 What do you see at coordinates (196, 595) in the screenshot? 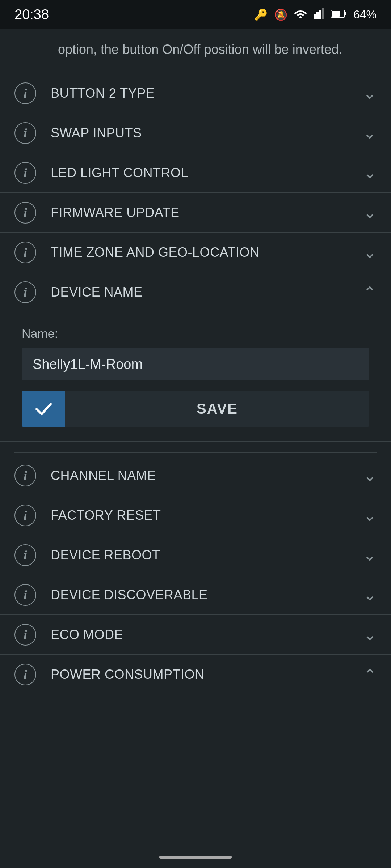
I see `settings-row-devicediscoverable: i DEVICE DISCOVERABLE ⌄` at bounding box center [196, 595].